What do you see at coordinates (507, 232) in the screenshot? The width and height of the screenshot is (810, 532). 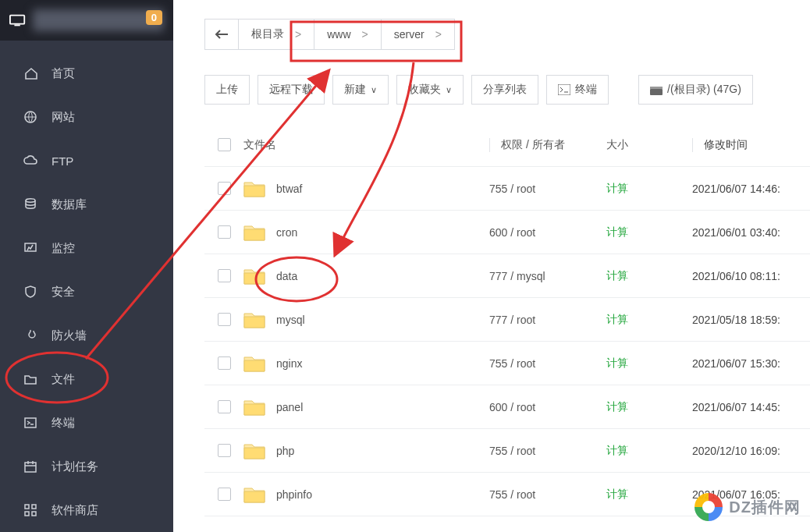 I see `table-row: cron600 / root计算2021/06/01 03:40:` at bounding box center [507, 232].